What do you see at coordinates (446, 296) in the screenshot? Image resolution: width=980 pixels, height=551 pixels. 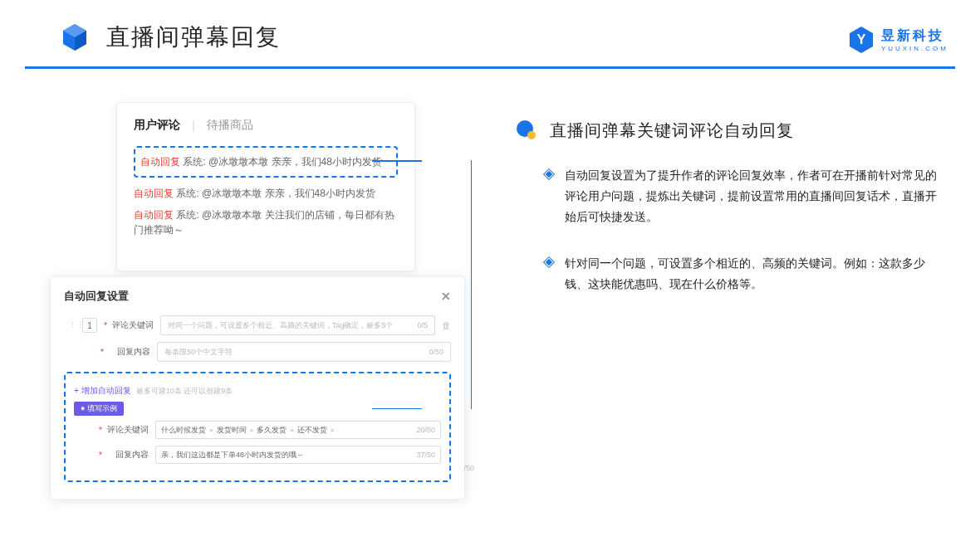 I see `close-icon: ✕` at bounding box center [446, 296].